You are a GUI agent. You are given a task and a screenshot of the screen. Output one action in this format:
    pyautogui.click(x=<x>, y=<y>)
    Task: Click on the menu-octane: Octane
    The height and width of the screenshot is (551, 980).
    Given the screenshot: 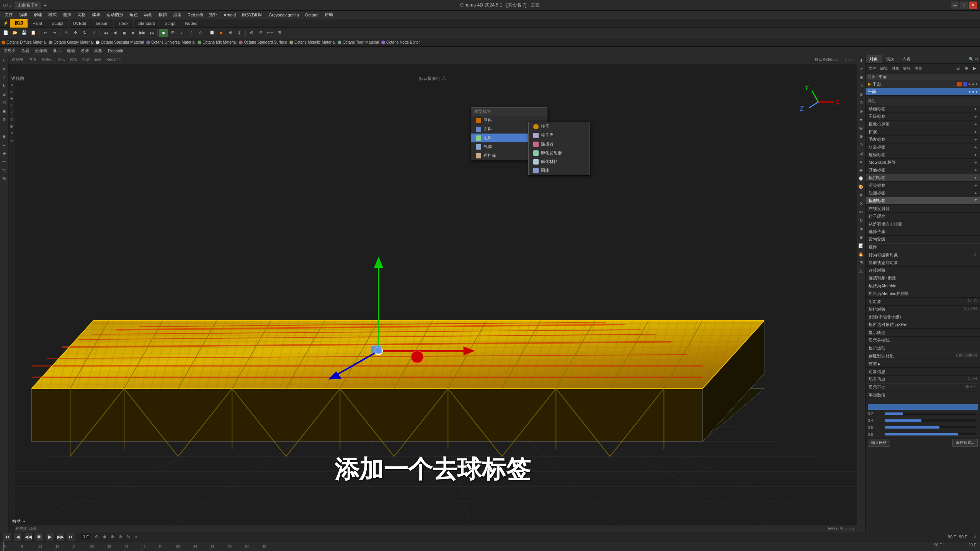 What is the action you would take?
    pyautogui.click(x=312, y=15)
    